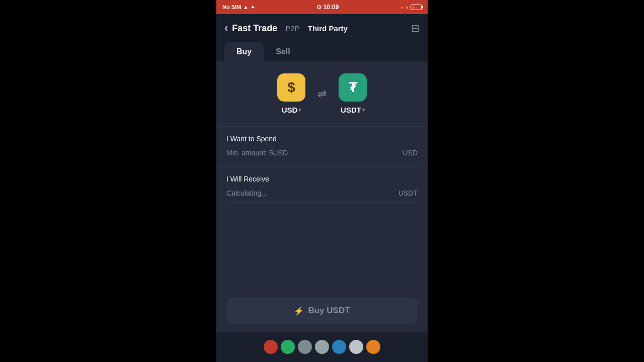 The width and height of the screenshot is (644, 362). Describe the element at coordinates (416, 7) in the screenshot. I see `battery-indicator` at that location.